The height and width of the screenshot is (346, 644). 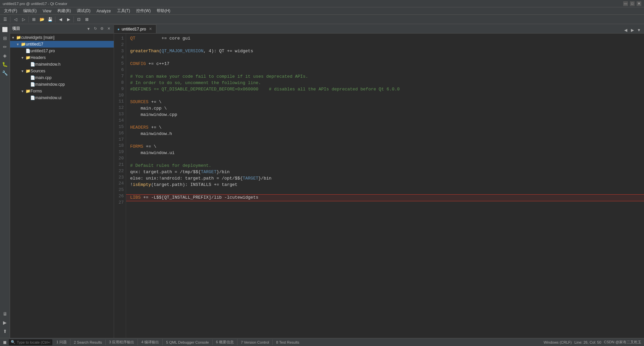 I want to click on code-line-11: SOURCES += \, so click(x=385, y=102).